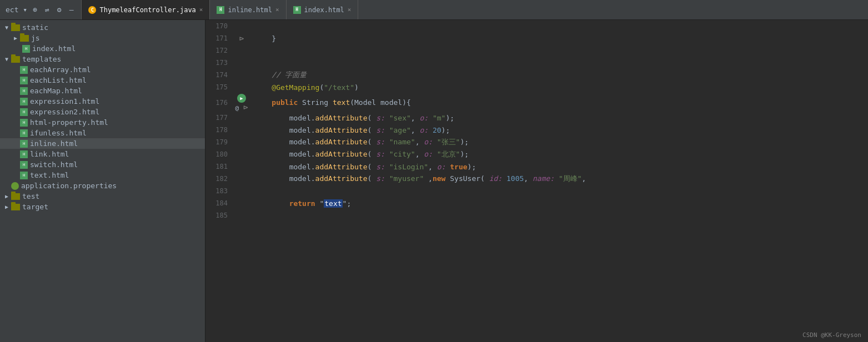 This screenshot has width=868, height=342. Describe the element at coordinates (102, 197) in the screenshot. I see `tree-item-test: ▶ test` at that location.